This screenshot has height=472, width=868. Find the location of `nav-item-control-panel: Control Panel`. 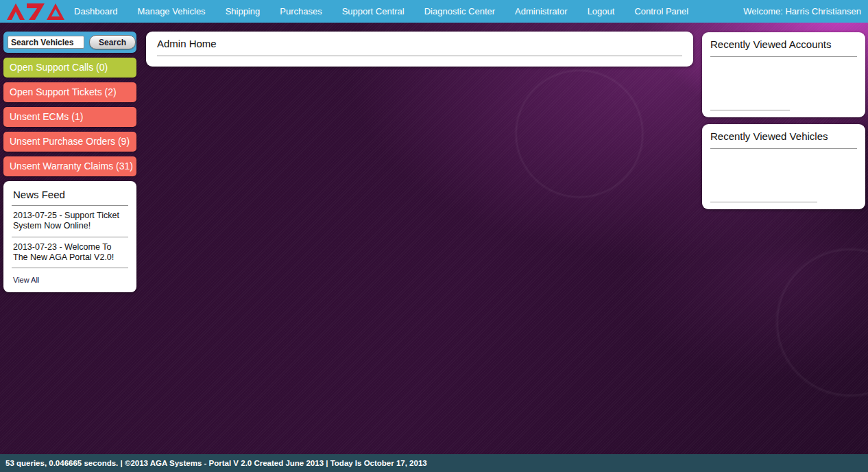

nav-item-control-panel: Control Panel is located at coordinates (661, 11).